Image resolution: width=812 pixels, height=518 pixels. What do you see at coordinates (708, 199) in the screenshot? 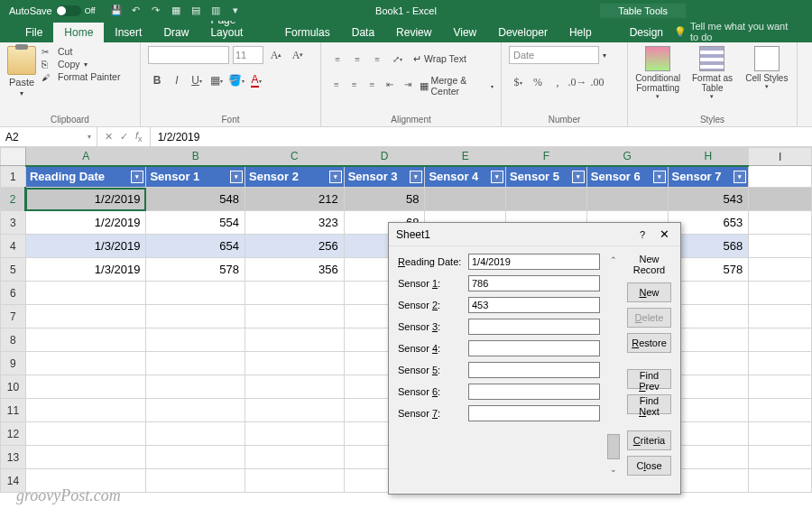
I see `cell: 543` at bounding box center [708, 199].